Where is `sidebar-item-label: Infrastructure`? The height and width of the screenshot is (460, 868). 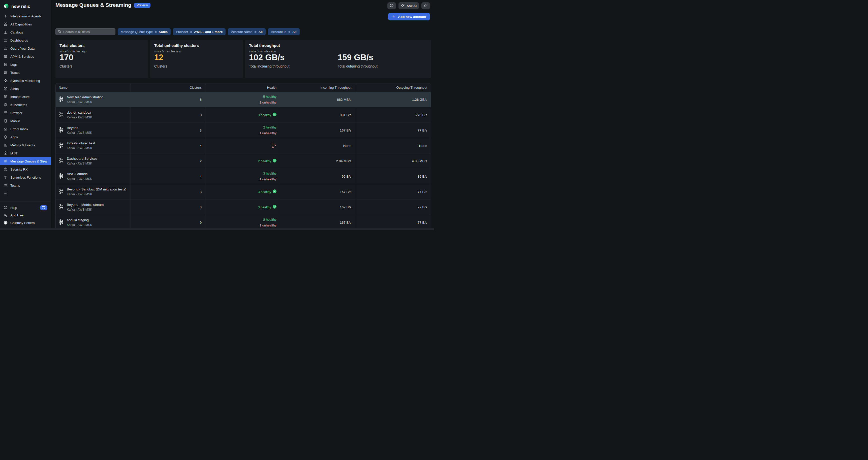
sidebar-item-label: Infrastructure is located at coordinates (20, 97).